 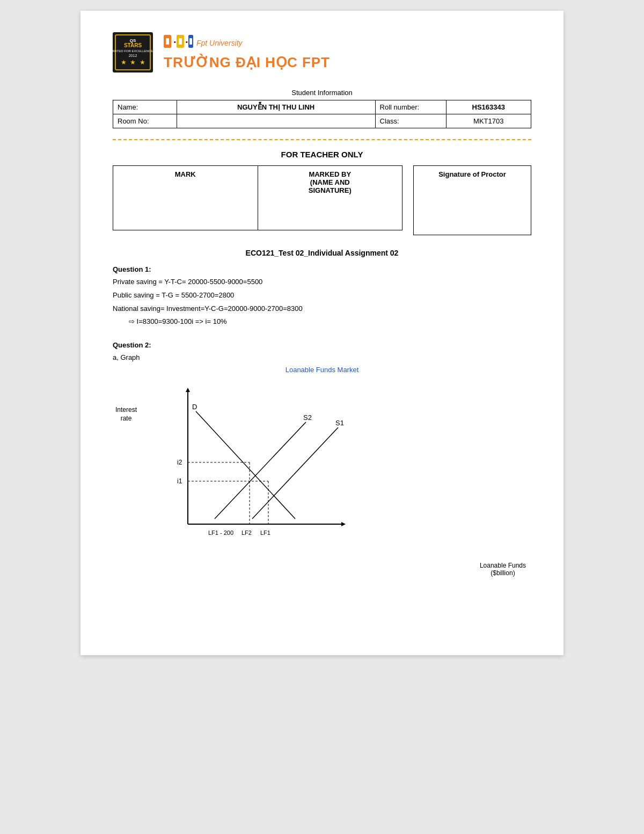 What do you see at coordinates (247, 43) in the screenshot?
I see `fpt-top-row: · · Fpt University` at bounding box center [247, 43].